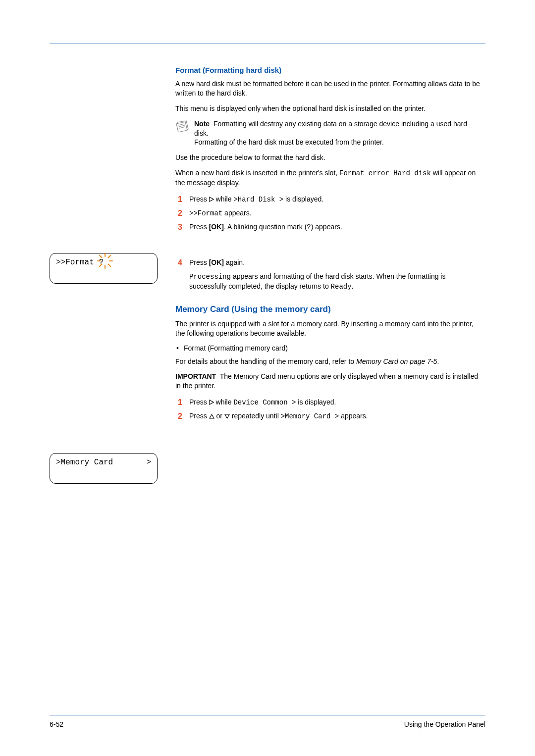  I want to click on list-item: 1 Press while >Hard Disk > is displayed., so click(328, 200).